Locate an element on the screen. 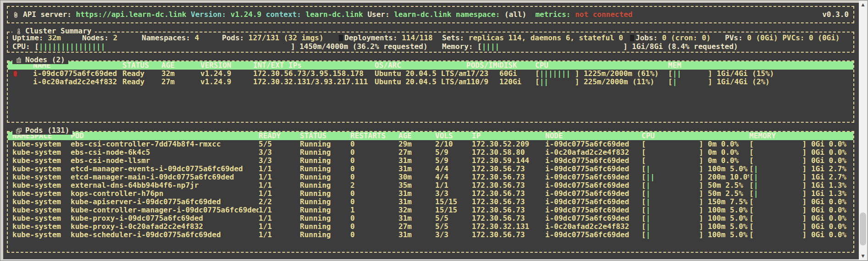 This screenshot has height=261, width=868. gauge-bars is located at coordinates (673, 152).